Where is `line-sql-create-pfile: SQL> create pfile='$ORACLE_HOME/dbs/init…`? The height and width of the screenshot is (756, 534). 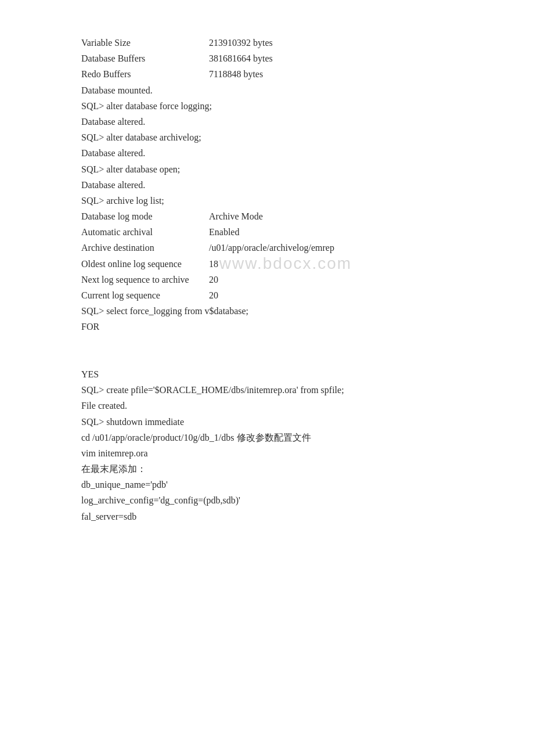 line-sql-create-pfile: SQL> create pfile='$ORACLE_HOME/dbs/init… is located at coordinates (267, 390).